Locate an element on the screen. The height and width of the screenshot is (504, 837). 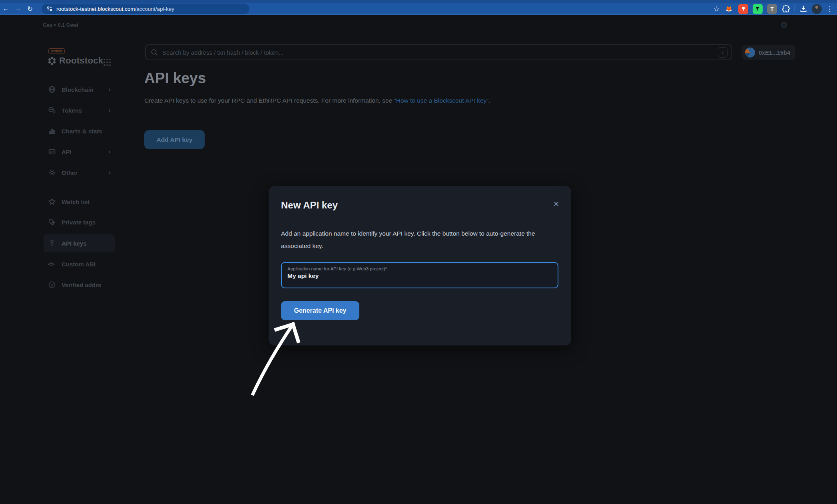
add-api-key-button: Add API key is located at coordinates (174, 140).